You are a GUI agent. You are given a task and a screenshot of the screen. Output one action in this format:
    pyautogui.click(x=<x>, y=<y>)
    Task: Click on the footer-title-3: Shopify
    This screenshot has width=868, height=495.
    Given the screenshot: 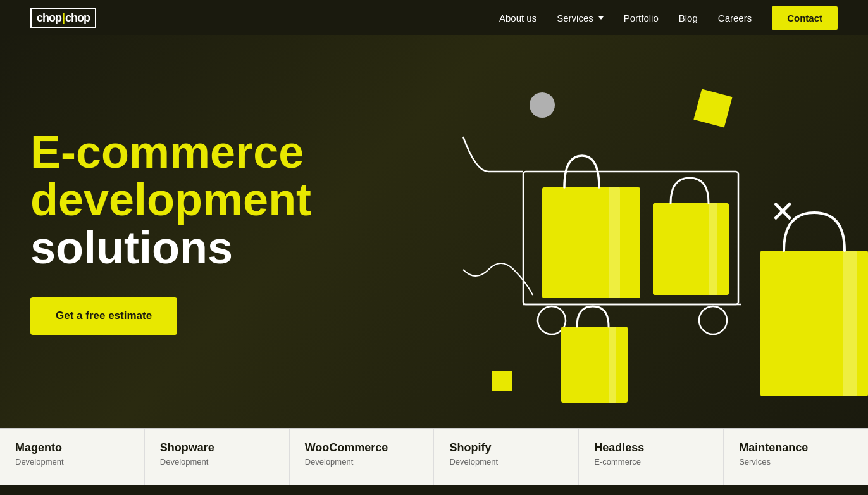 What is the action you would take?
    pyautogui.click(x=506, y=448)
    